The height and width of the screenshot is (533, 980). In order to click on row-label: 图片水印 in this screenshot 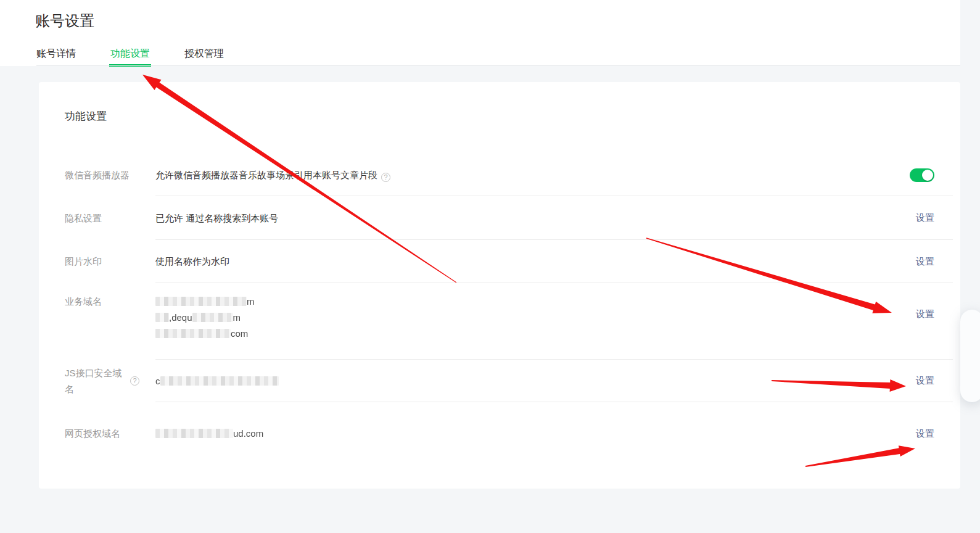, I will do `click(110, 262)`.